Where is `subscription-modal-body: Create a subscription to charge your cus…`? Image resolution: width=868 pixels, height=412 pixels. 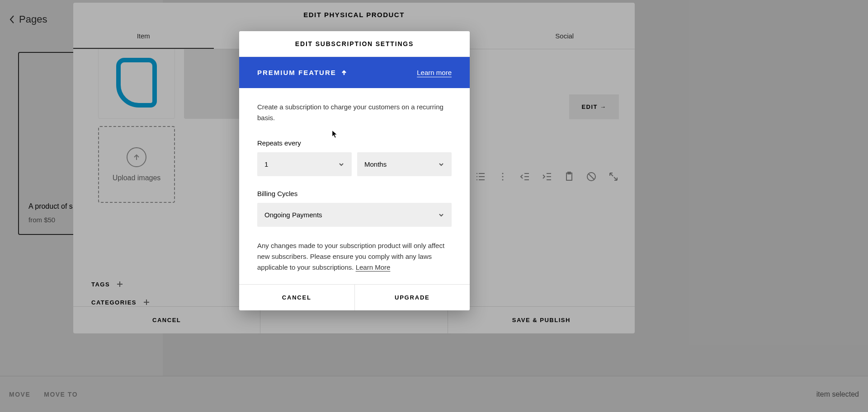
subscription-modal-body: Create a subscription to charge your cus… is located at coordinates (354, 186).